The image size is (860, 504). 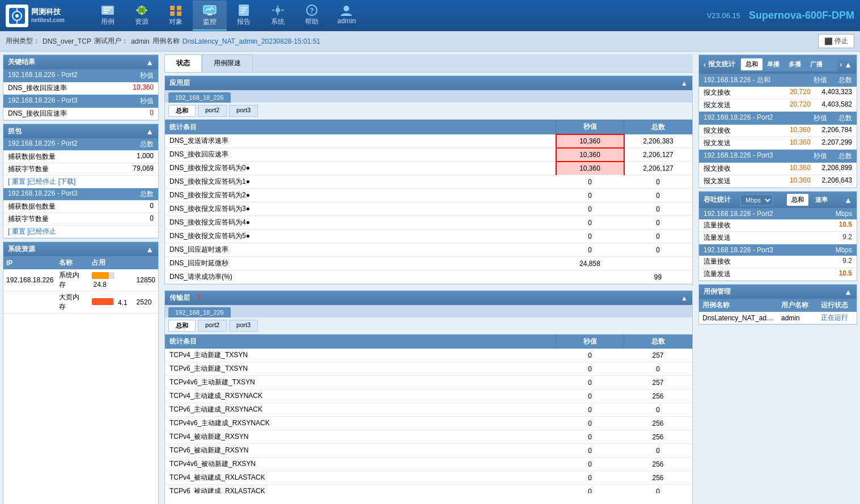 What do you see at coordinates (244, 22) in the screenshot?
I see `nav-label-reports: 报告` at bounding box center [244, 22].